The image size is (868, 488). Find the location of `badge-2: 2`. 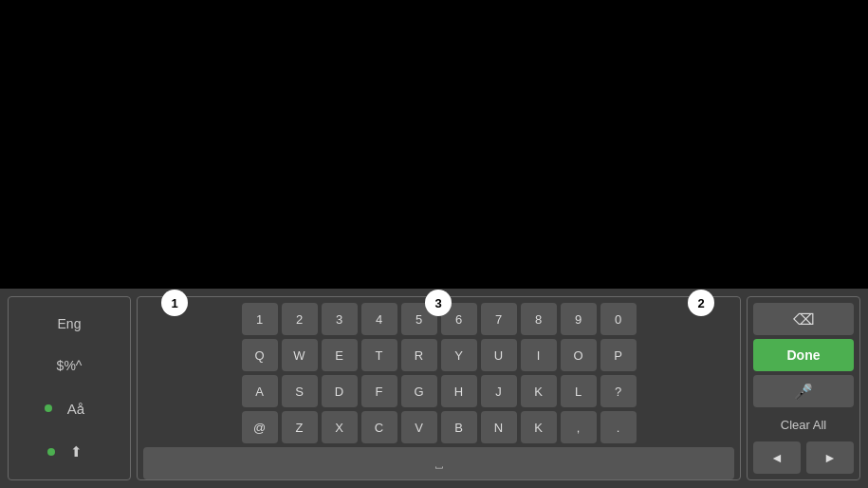

badge-2: 2 is located at coordinates (701, 303).